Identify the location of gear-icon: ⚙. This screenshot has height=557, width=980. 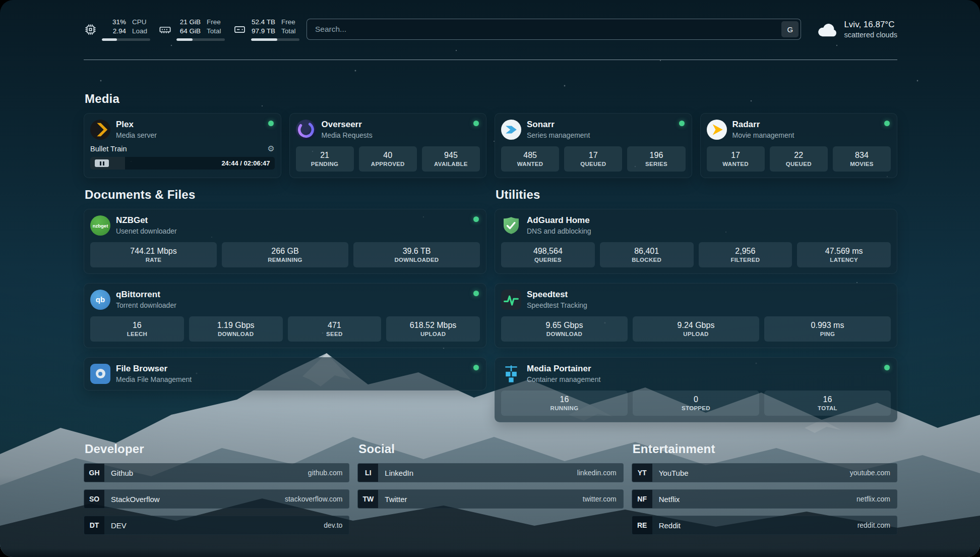
(271, 149).